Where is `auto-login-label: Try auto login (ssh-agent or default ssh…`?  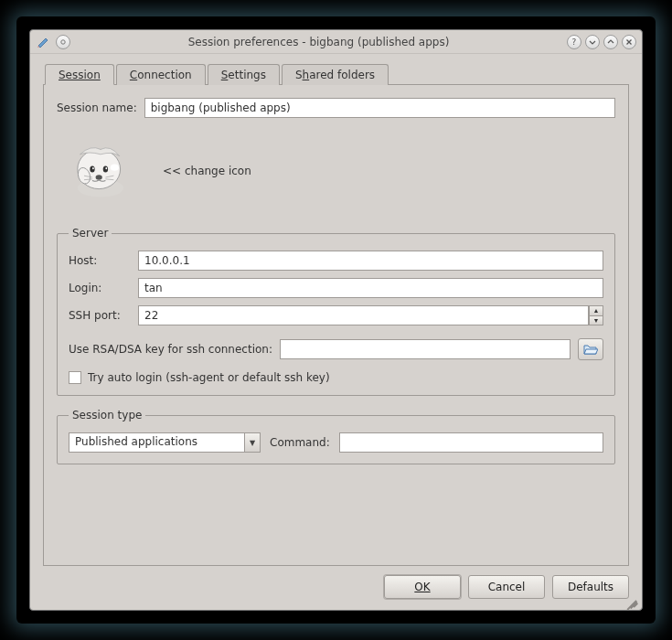 auto-login-label: Try auto login (ssh-agent or default ssh… is located at coordinates (208, 378).